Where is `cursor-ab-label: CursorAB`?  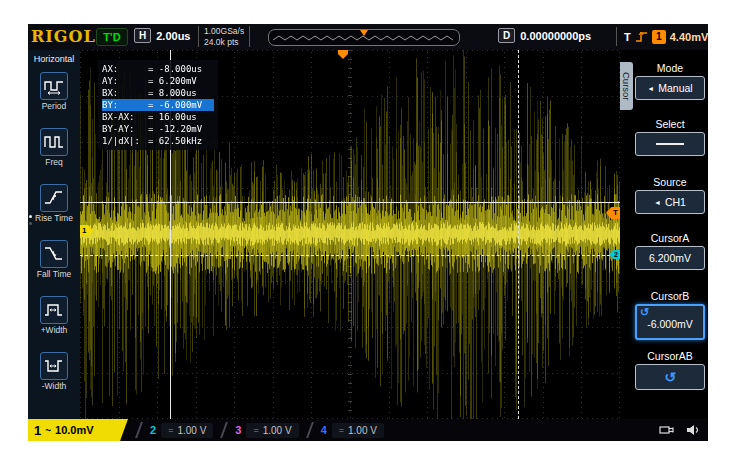
cursor-ab-label: CursorAB is located at coordinates (670, 356).